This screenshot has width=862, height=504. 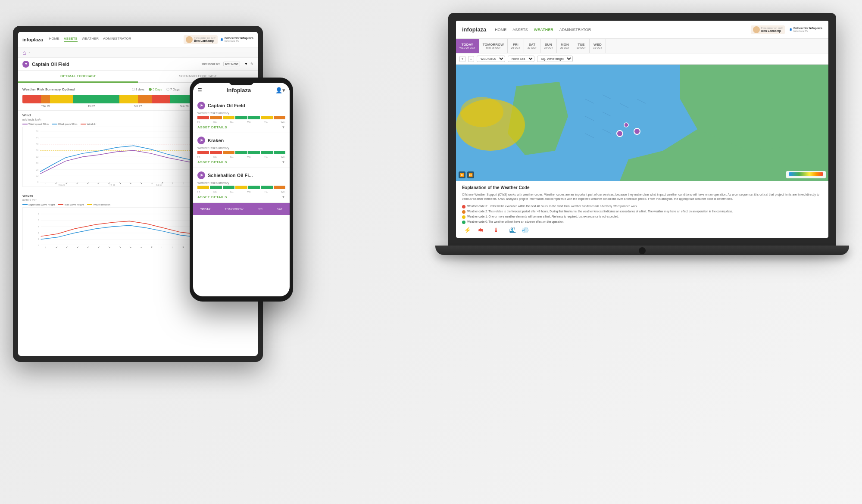 What do you see at coordinates (474, 29) in the screenshot?
I see `laptop-logo: infoplaza` at bounding box center [474, 29].